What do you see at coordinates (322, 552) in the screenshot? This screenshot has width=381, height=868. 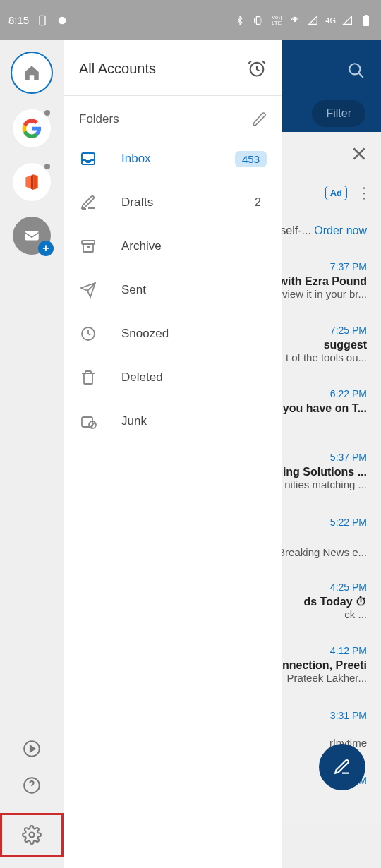 I see `mail-preview: Breaking News e...` at bounding box center [322, 552].